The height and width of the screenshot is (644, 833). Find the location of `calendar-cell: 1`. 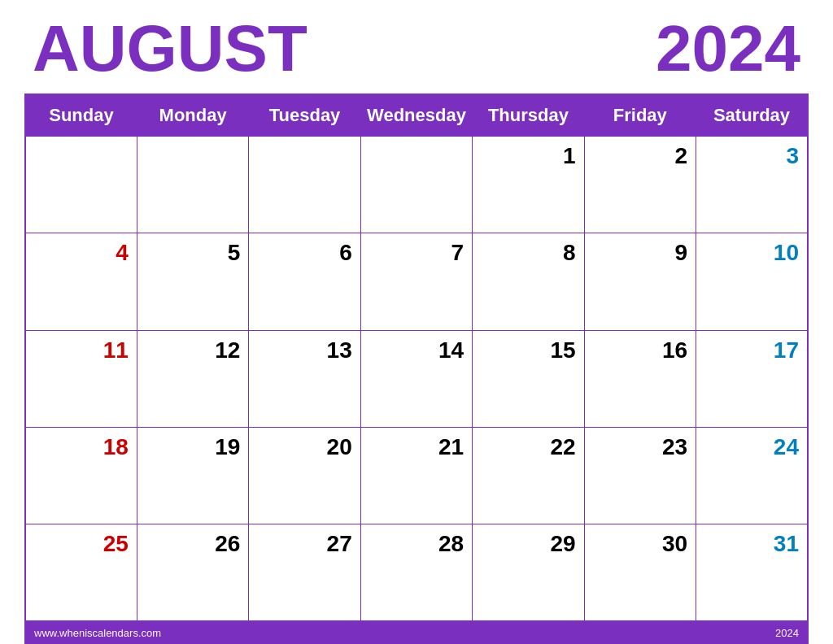

calendar-cell: 1 is located at coordinates (529, 185).